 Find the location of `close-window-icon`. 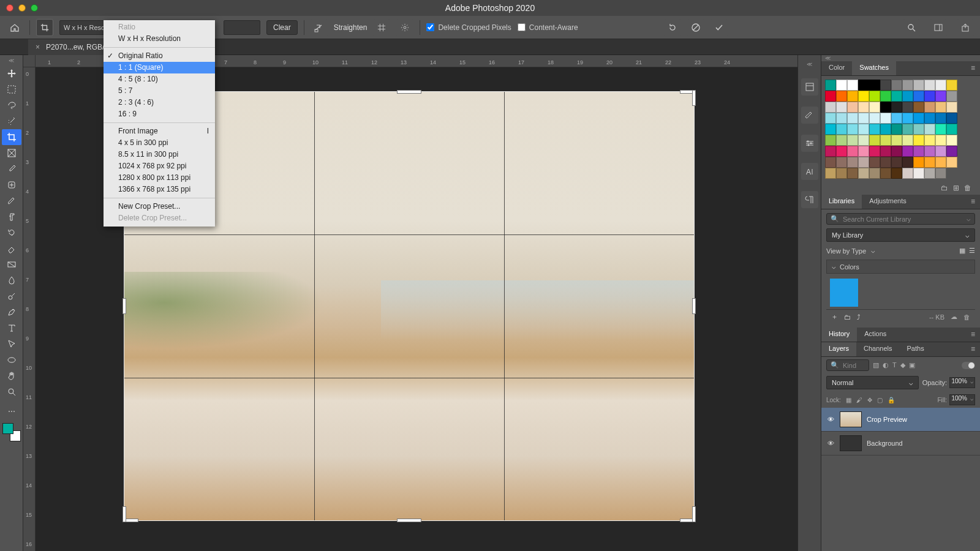

close-window-icon is located at coordinates (10, 8).